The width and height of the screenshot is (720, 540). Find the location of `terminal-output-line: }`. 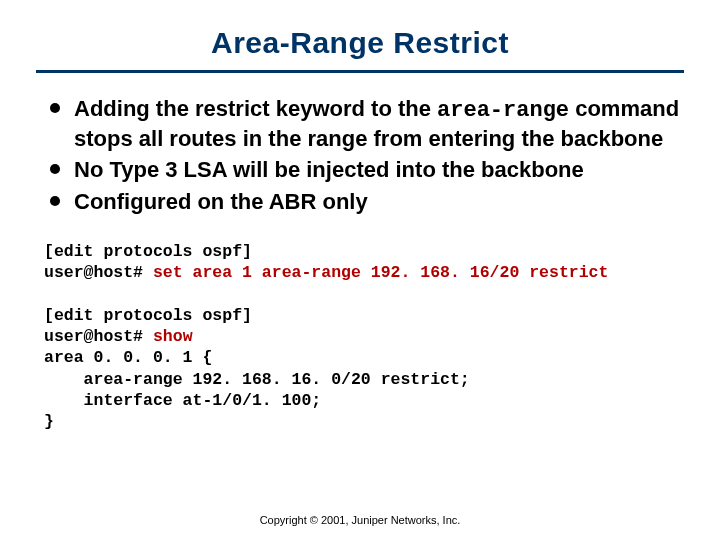

terminal-output-line: } is located at coordinates (49, 422).